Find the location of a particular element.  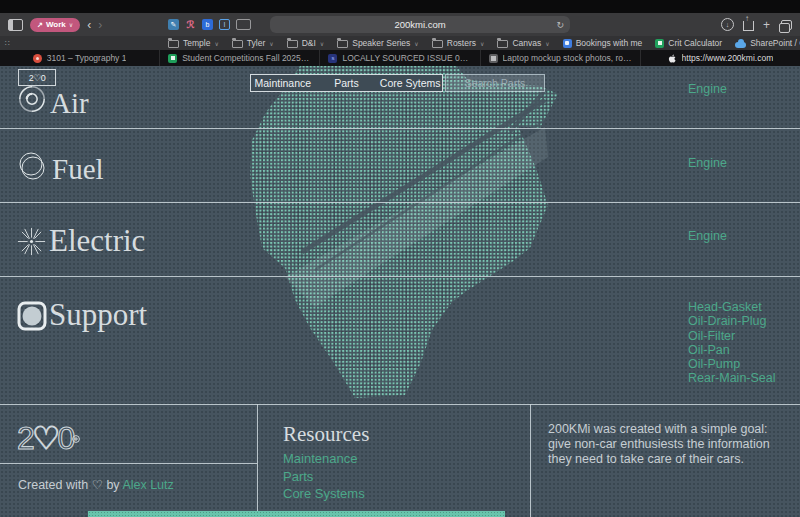

nav-parts-button: Parts is located at coordinates (347, 83).